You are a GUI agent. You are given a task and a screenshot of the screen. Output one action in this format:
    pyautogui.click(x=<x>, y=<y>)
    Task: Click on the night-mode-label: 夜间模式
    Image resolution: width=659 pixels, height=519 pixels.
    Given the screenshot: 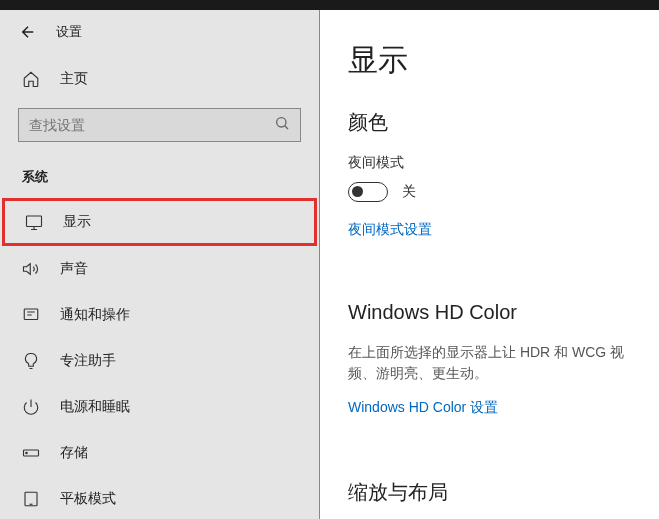 What is the action you would take?
    pyautogui.click(x=504, y=163)
    